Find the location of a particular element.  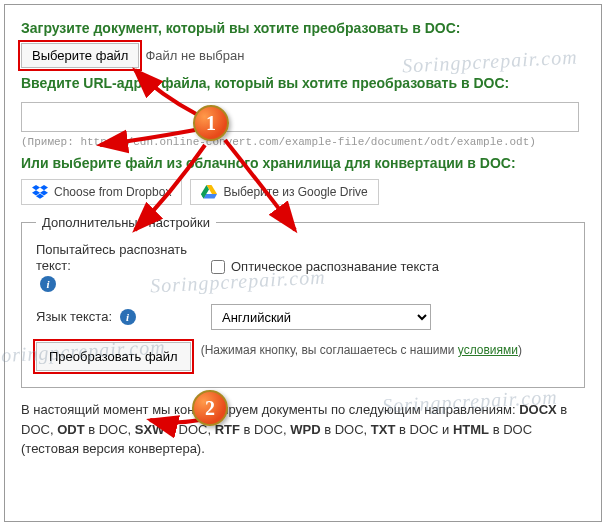

url-heading: Введите URL-адрес файла, который вы хоти… is located at coordinates (303, 83).